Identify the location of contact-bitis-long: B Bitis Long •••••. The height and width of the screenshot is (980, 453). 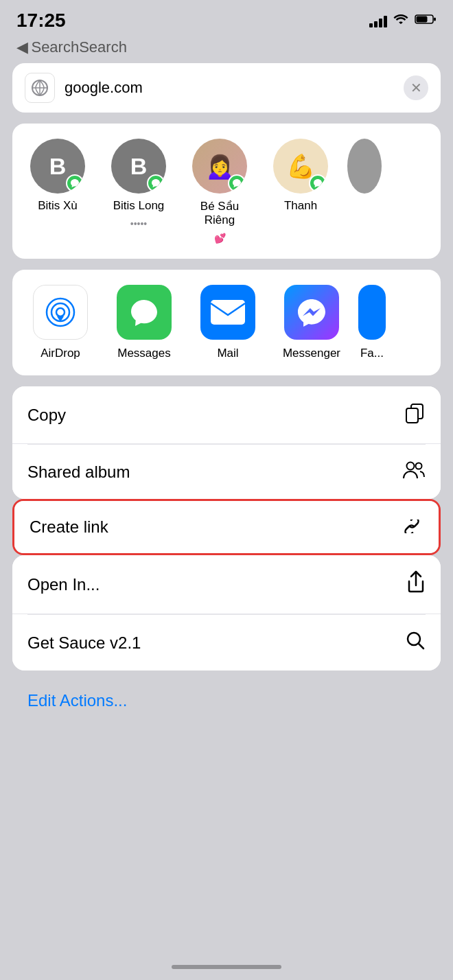
(139, 191).